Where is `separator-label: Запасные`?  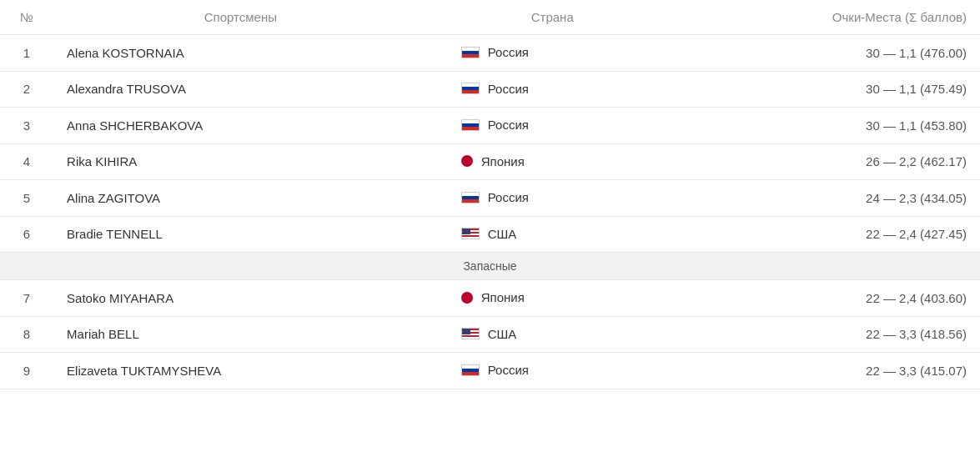 separator-label: Запасные is located at coordinates (490, 267).